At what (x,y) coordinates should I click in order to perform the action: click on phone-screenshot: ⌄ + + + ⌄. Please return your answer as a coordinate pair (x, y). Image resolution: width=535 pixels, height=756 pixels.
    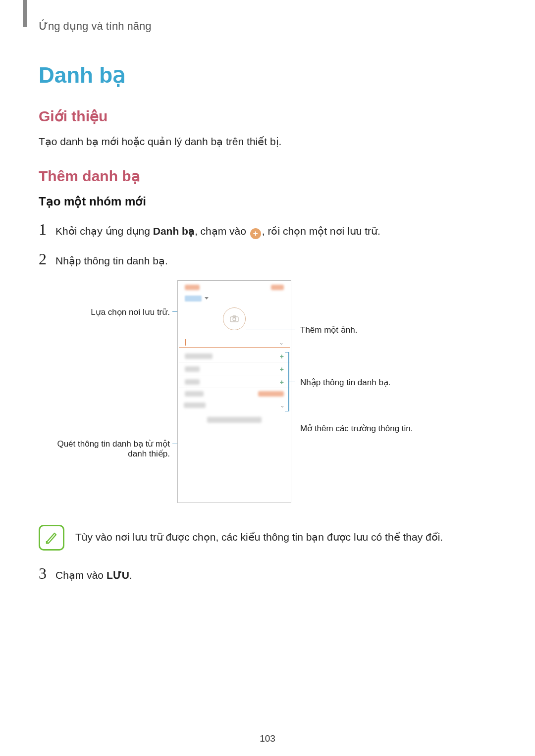
    Looking at the image, I should click on (234, 392).